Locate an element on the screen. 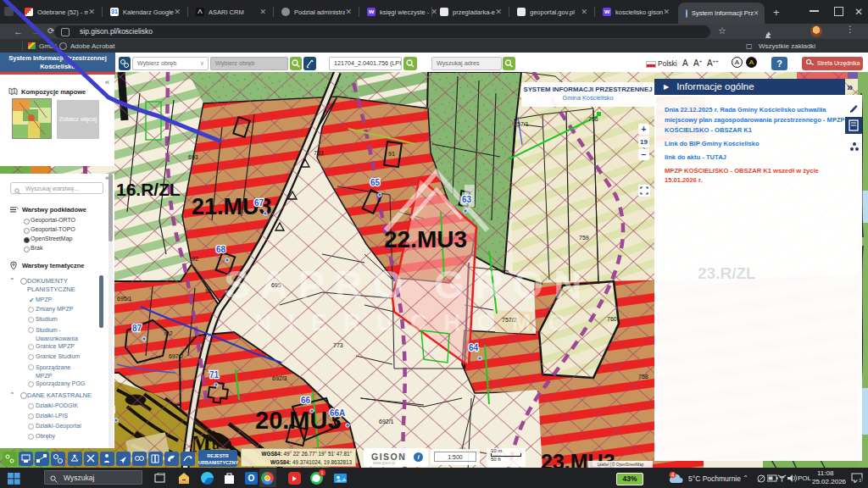  svg-text: 753 is located at coordinates (319, 152).